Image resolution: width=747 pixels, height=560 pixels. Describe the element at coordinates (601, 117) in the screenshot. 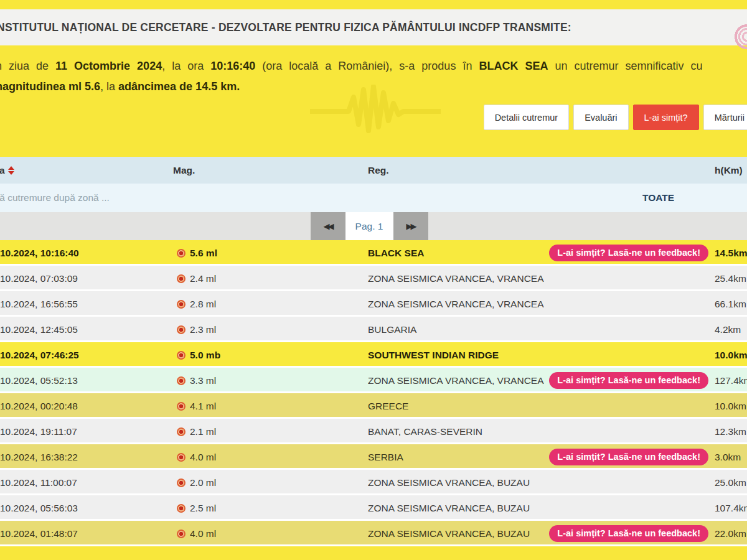

I see `reviews-button: Evaluări` at that location.